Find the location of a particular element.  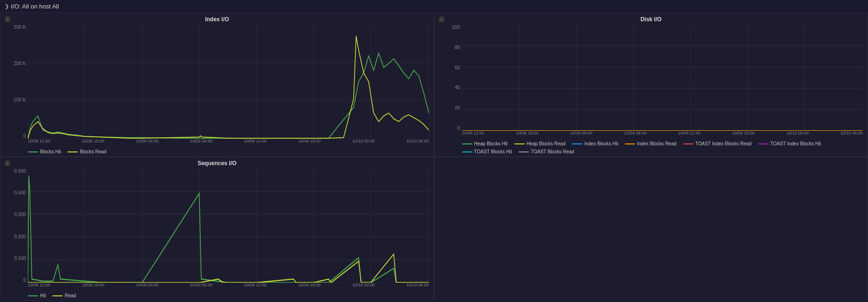

page-header: ❯ I/O: All on host All is located at coordinates (434, 7).